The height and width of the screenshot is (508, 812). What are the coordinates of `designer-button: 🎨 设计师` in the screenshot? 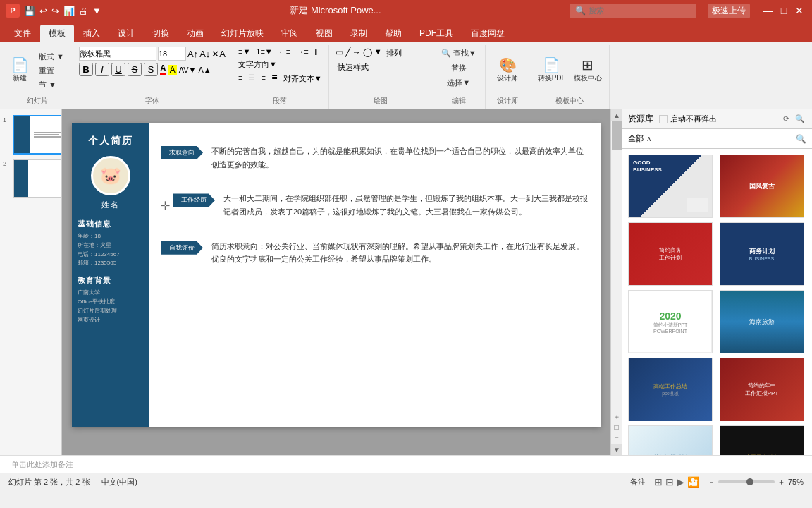 It's located at (508, 71).